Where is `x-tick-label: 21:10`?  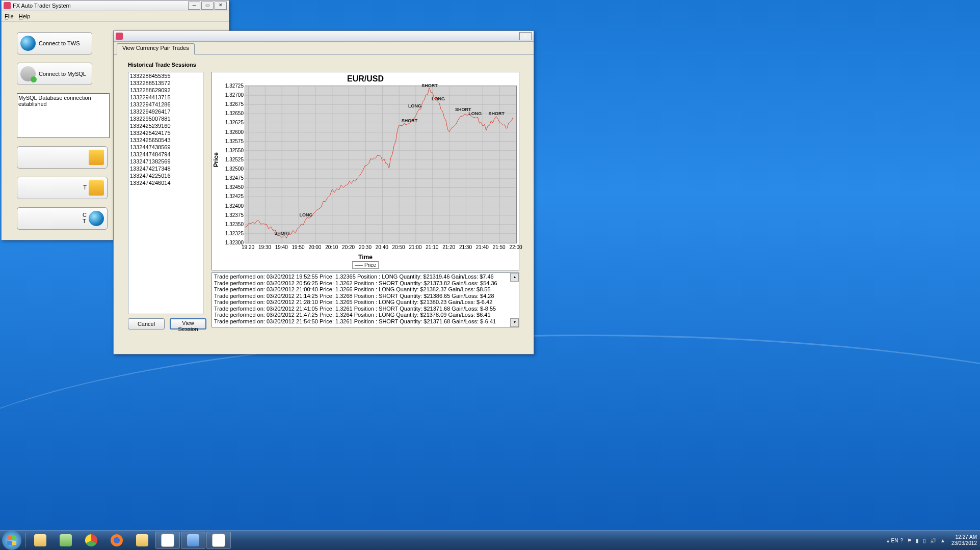 x-tick-label: 21:10 is located at coordinates (432, 248).